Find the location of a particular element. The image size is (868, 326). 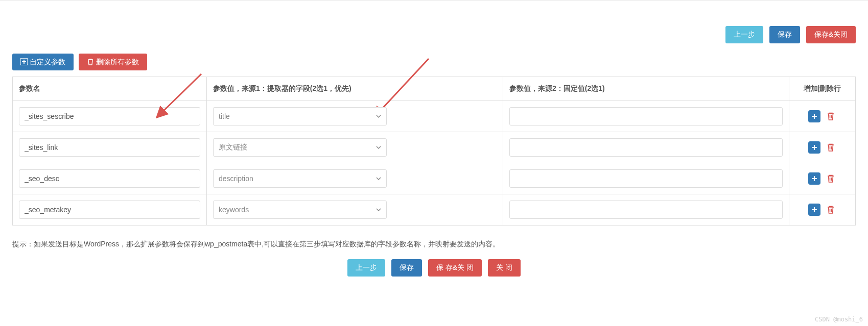

save-button-bottom: 保存 is located at coordinates (407, 268).